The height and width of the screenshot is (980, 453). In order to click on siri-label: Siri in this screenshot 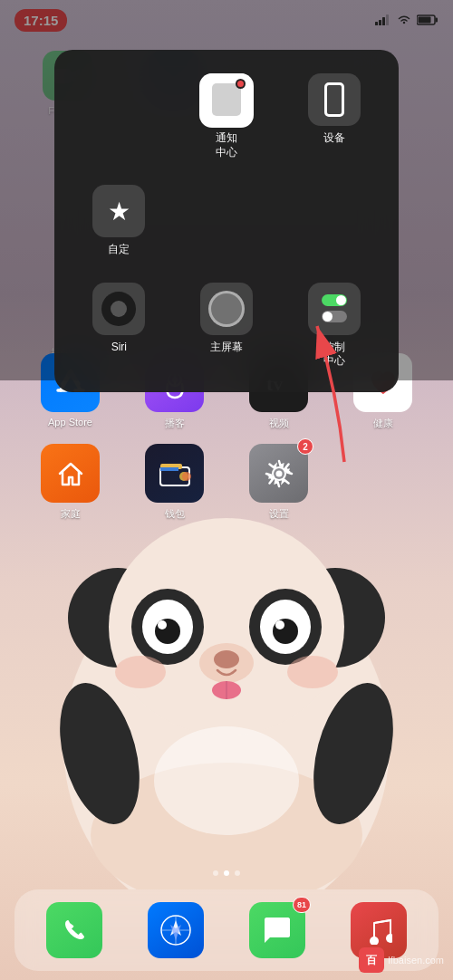, I will do `click(120, 348)`.